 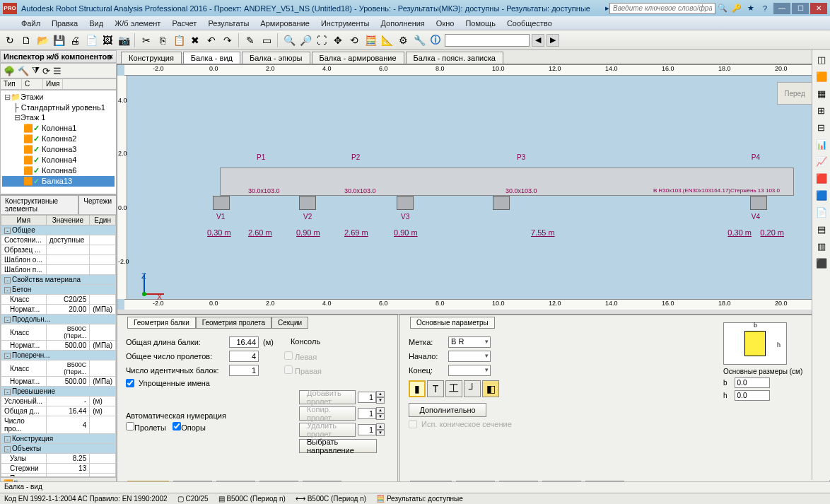 I want to click on menu-rc-element: Ж/б элемент, so click(x=137, y=23).